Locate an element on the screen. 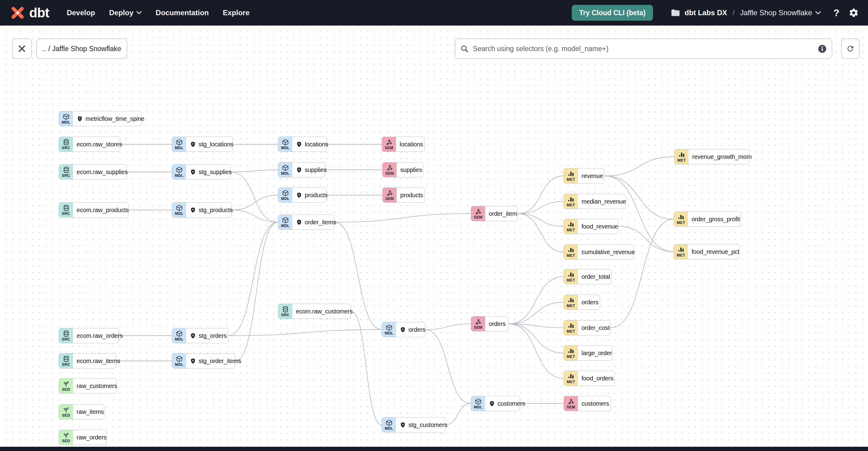  node-name: orders is located at coordinates (498, 324).